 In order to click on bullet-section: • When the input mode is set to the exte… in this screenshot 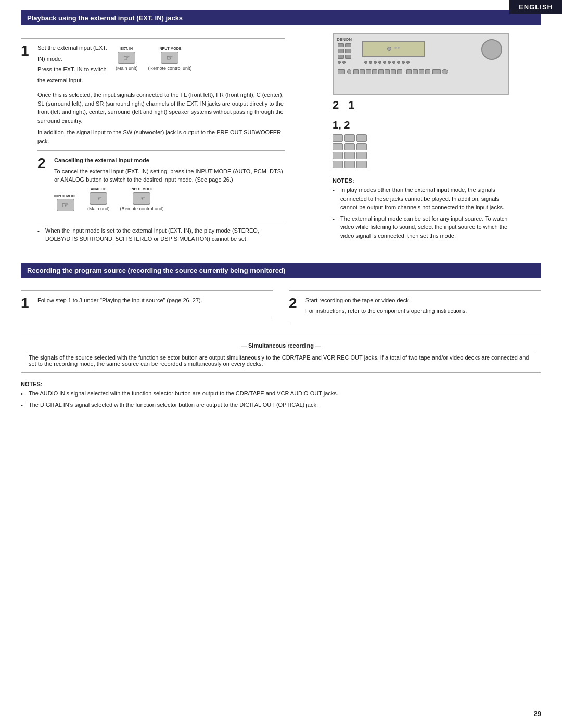, I will do `click(161, 235)`.